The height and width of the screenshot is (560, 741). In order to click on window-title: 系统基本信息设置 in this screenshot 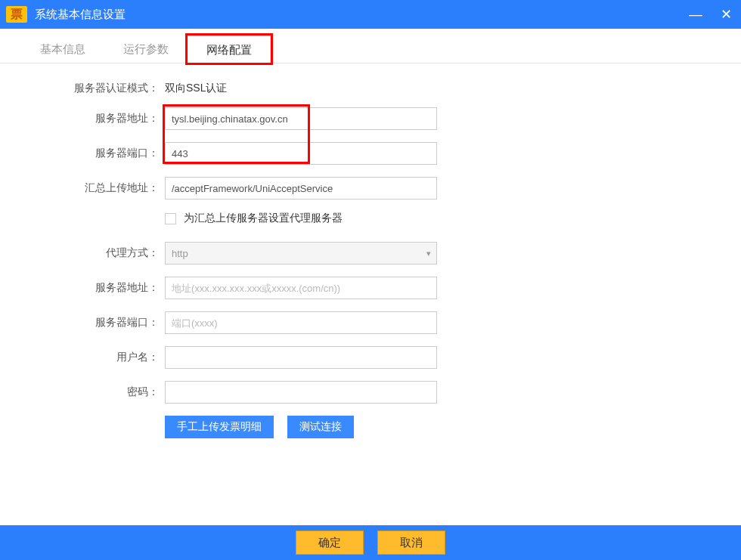, I will do `click(80, 15)`.